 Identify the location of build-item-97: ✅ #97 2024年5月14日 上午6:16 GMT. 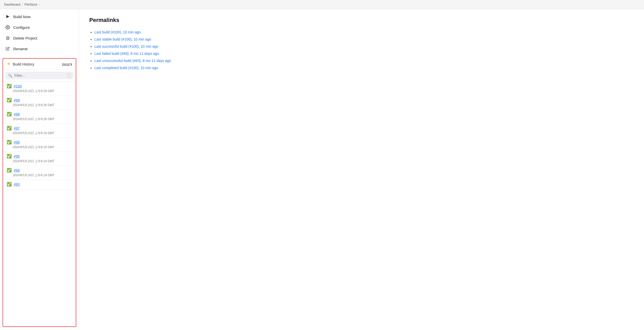
(39, 131).